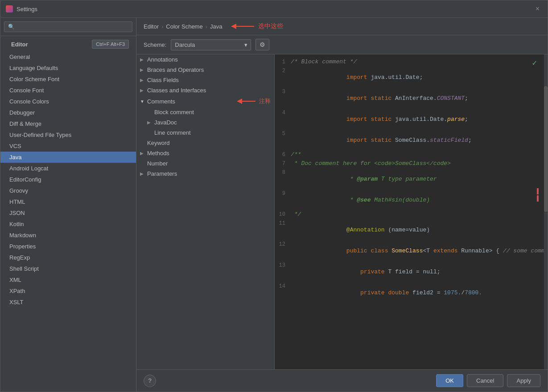  I want to click on sidebar-item-json: JSON, so click(68, 213).